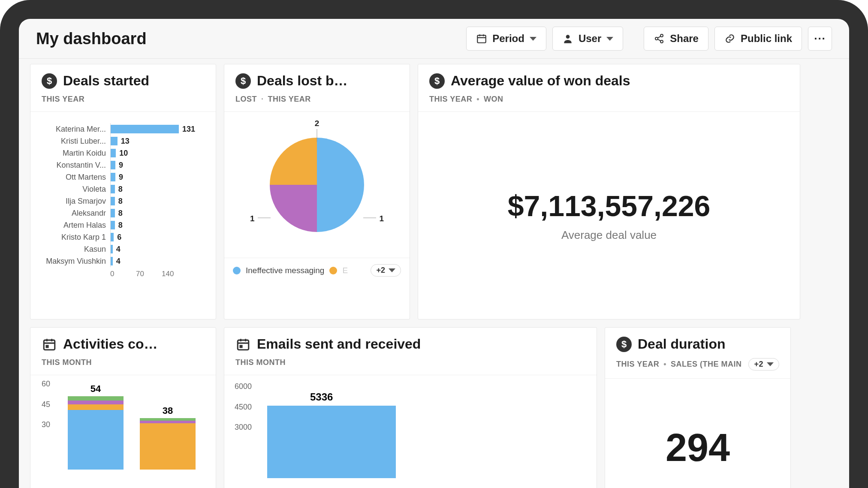 The height and width of the screenshot is (488, 868). I want to click on card-deals-lost: $ Deals lost b… LOST · THIS YEAR 2 1 1, so click(317, 192).